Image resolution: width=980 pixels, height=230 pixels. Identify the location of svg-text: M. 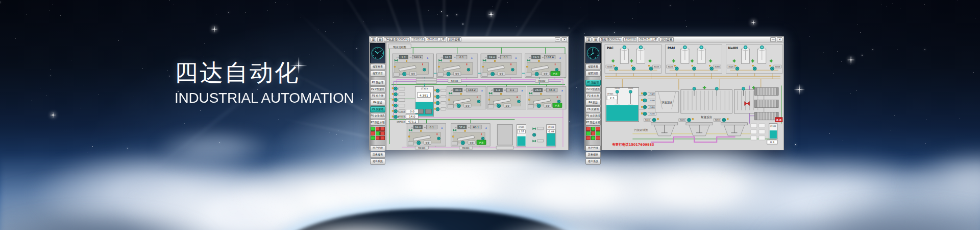
(685, 48).